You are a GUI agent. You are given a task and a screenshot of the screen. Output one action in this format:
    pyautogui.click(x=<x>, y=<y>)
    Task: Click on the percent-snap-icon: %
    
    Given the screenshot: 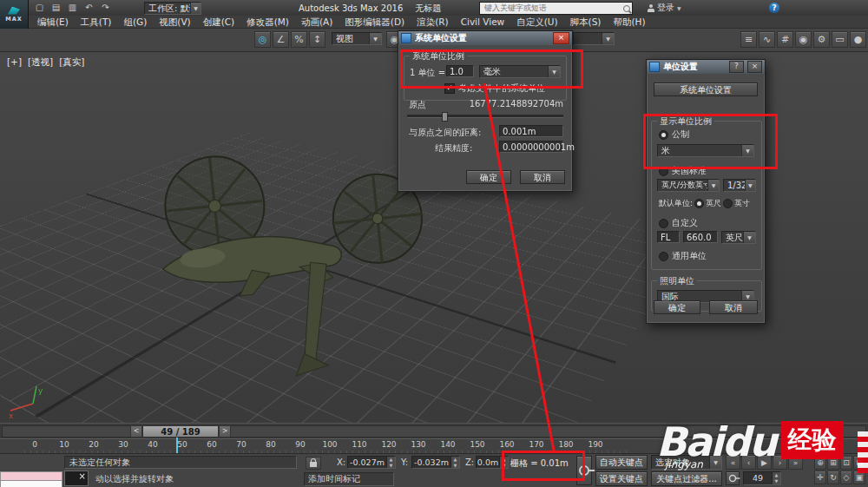 What is the action you would take?
    pyautogui.click(x=299, y=40)
    